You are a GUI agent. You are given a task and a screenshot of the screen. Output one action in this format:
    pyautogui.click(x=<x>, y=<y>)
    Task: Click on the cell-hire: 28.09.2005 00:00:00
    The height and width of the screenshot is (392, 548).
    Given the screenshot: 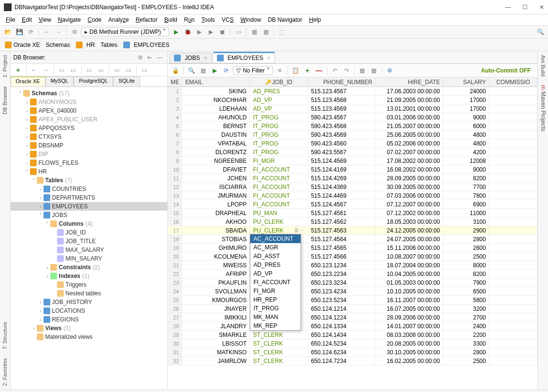 What is the action you would take?
    pyautogui.click(x=409, y=178)
    